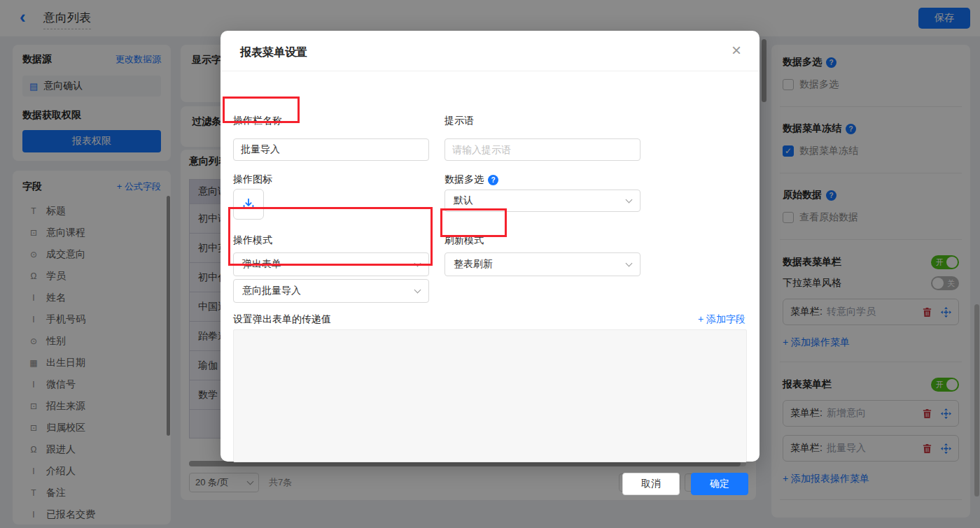  I want to click on download-icon, so click(248, 204).